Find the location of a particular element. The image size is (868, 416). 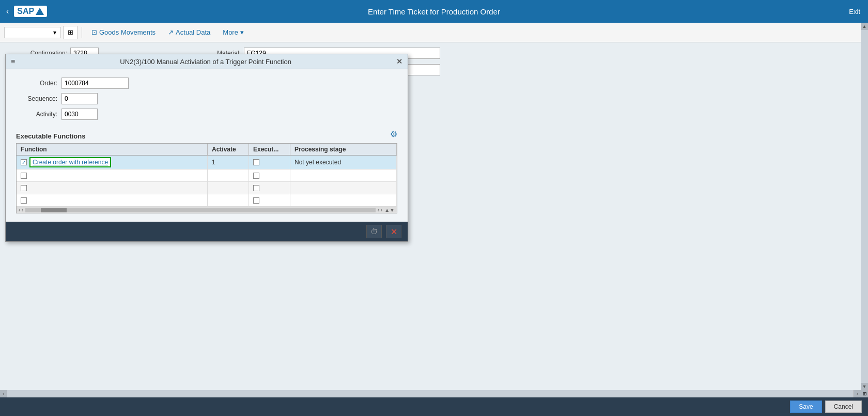

dialog-sequence-row: Sequence: is located at coordinates (207, 99).